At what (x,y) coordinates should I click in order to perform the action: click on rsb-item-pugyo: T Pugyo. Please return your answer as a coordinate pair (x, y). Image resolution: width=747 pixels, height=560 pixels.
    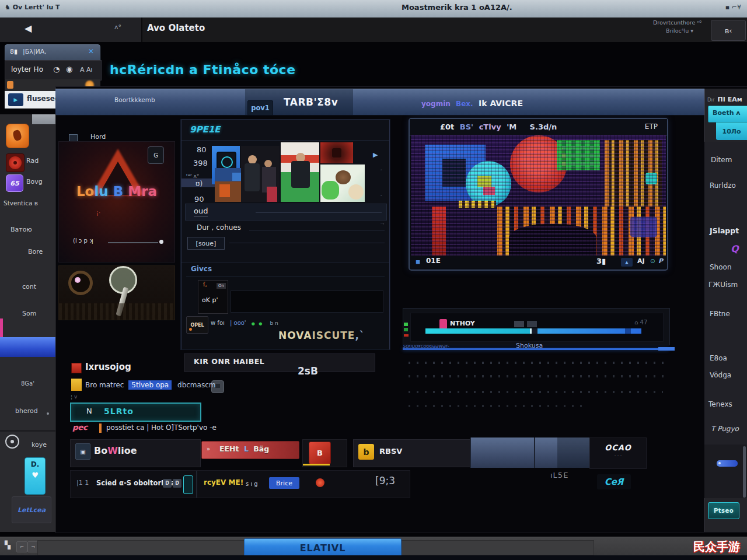
    Looking at the image, I should click on (725, 429).